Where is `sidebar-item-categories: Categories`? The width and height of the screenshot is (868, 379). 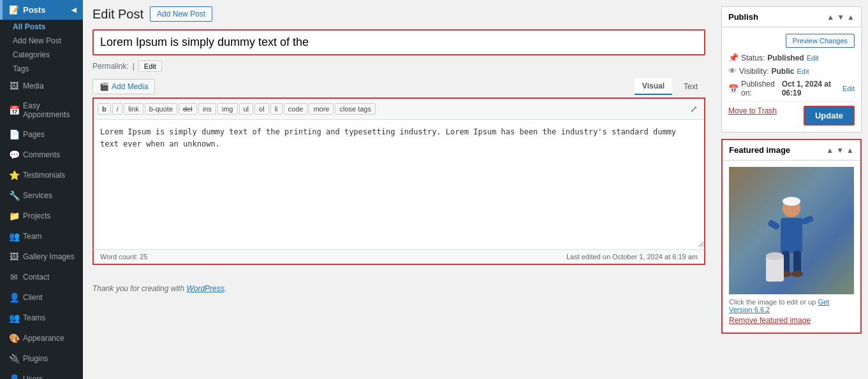
sidebar-item-categories: Categories is located at coordinates (41, 55).